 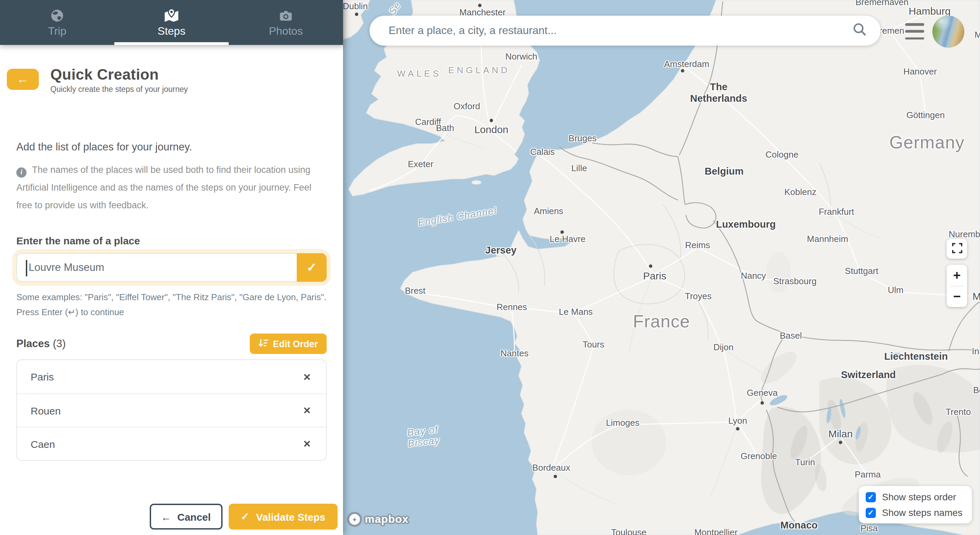 What do you see at coordinates (41, 344) in the screenshot?
I see `places-heading: Places (3)` at bounding box center [41, 344].